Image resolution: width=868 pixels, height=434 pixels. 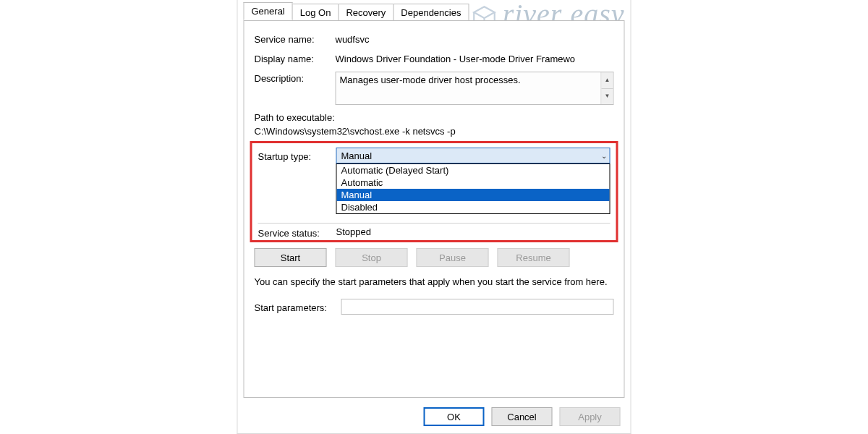 What do you see at coordinates (354, 233) in the screenshot?
I see `value-service-status: Stopped` at bounding box center [354, 233].